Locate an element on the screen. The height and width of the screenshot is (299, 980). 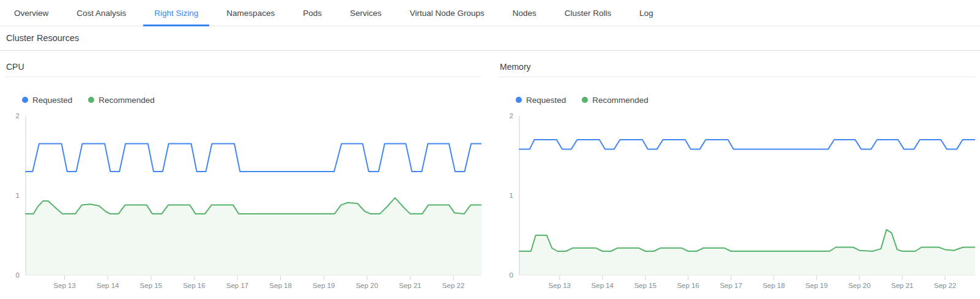
tab-right-sizing: Right Sizing is located at coordinates (176, 13).